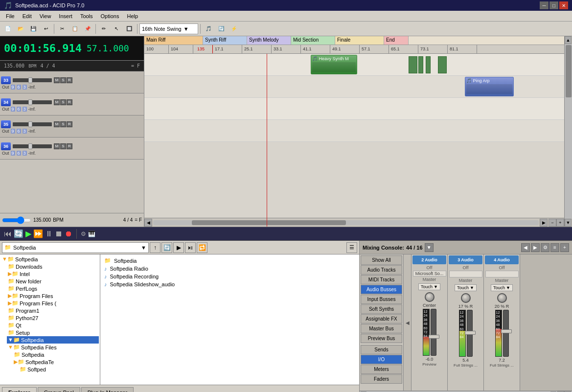  What do you see at coordinates (69, 146) in the screenshot?
I see `track-arm-4: R` at bounding box center [69, 146].